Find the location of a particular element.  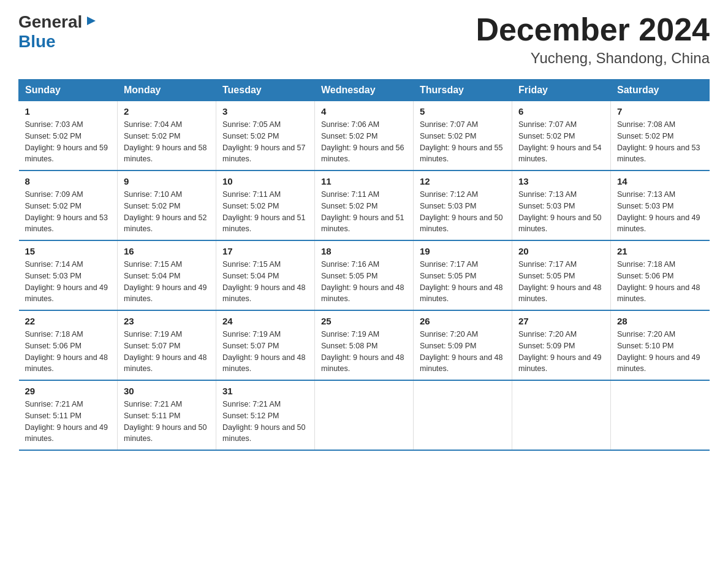

day-number: 25 is located at coordinates (364, 321).